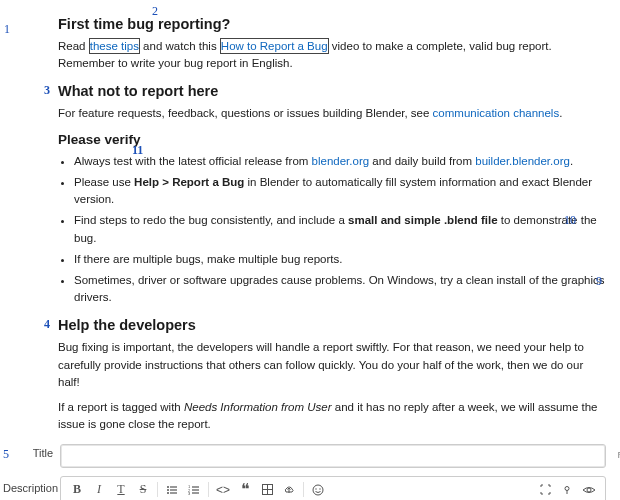 Image resolution: width=620 pixels, height=500 pixels. Describe the element at coordinates (332, 488) in the screenshot. I see `description-row: Description B I T S 123 <> ❝` at that location.